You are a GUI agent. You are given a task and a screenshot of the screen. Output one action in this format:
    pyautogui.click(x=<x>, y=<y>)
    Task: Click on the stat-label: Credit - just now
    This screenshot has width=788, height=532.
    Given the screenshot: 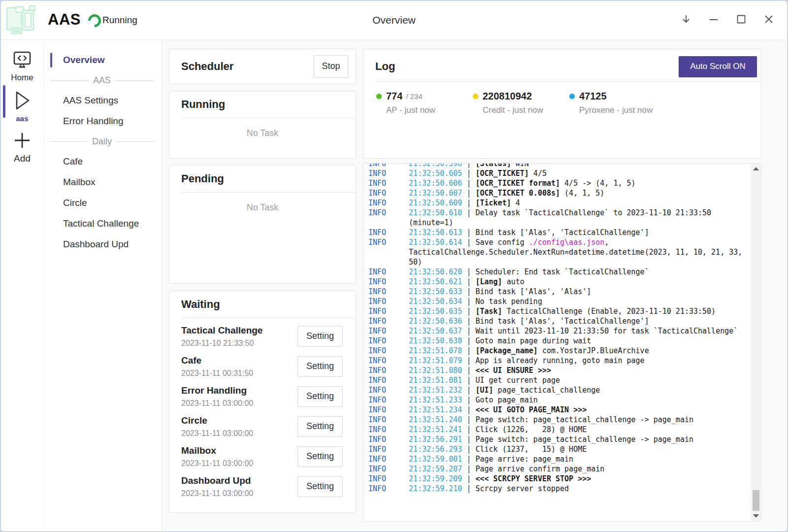 What is the action you would take?
    pyautogui.click(x=521, y=110)
    